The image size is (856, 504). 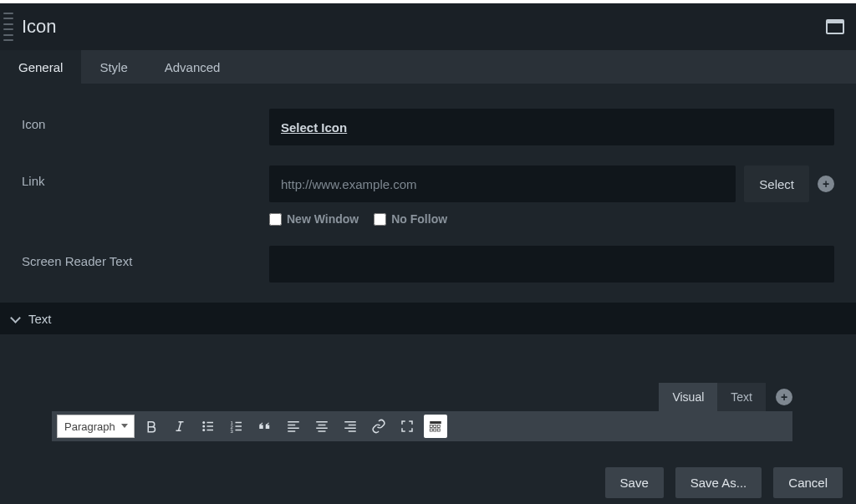 What do you see at coordinates (428, 412) in the screenshot?
I see `text-editor: Visual Text + Paragraph 123` at bounding box center [428, 412].